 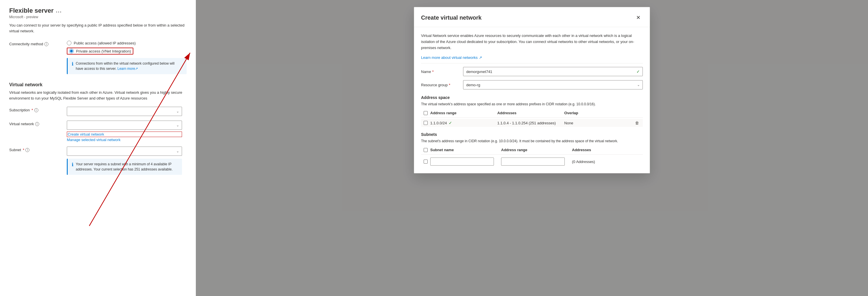 What do you see at coordinates (98, 131) in the screenshot?
I see `virtual-network-row: Virtual network i ⌄ Create virtual netwo…` at bounding box center [98, 131].